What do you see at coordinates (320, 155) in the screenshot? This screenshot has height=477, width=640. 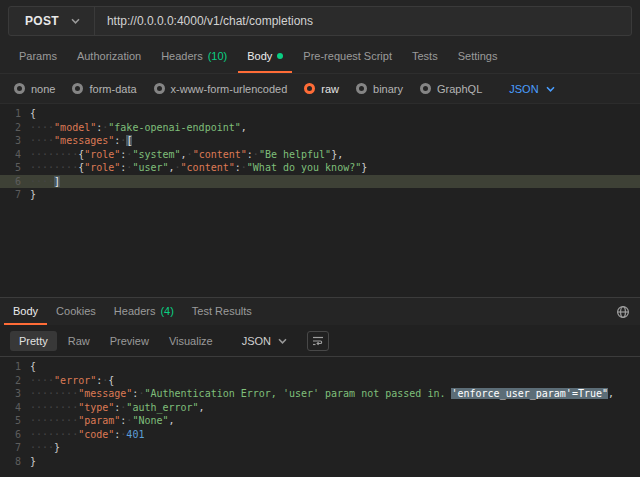 I see `code-line: 4········{"role":·"system",·"content":·"…` at bounding box center [320, 155].